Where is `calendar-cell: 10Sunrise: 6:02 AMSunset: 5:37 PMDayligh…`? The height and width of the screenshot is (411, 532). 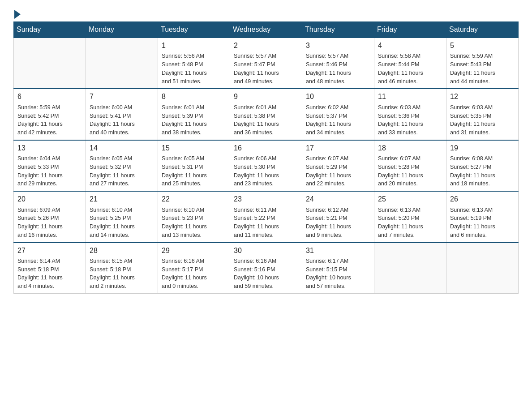 calendar-cell: 10Sunrise: 6:02 AMSunset: 5:37 PMDayligh… is located at coordinates (339, 114).